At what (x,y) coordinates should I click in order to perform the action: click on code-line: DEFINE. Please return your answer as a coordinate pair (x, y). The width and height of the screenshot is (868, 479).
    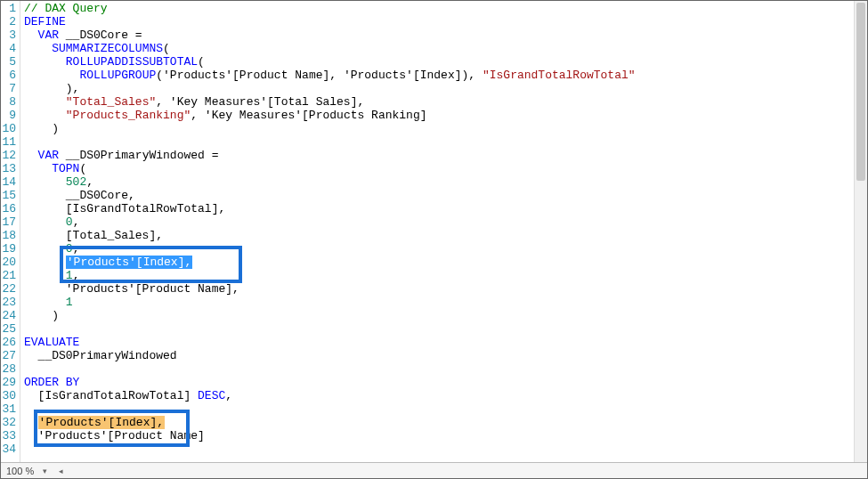
    Looking at the image, I should click on (445, 21).